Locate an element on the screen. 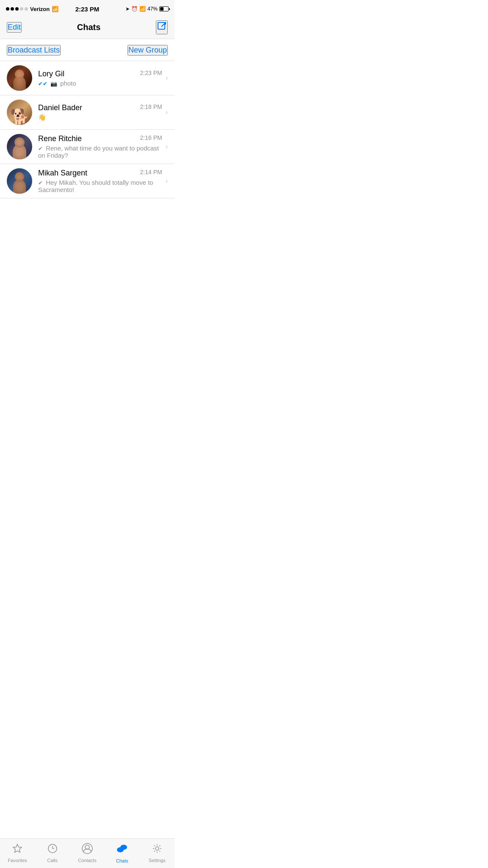 This screenshot has height=868, width=488. double-check-icon: ✔✔ is located at coordinates (43, 84).